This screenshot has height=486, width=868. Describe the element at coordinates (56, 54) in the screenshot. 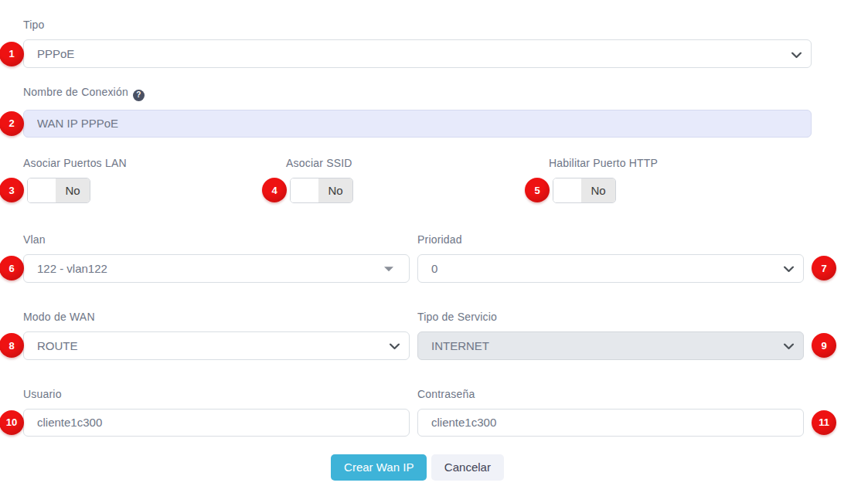

I see `tipo-select-value: PPPoE` at that location.